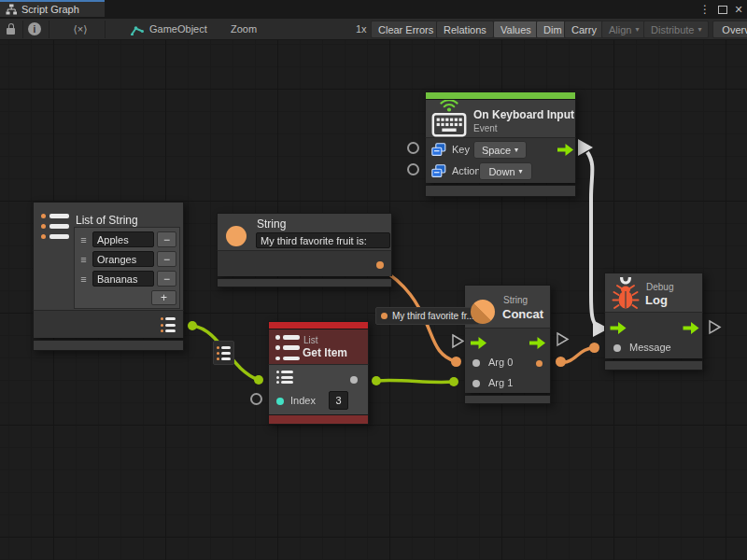 This screenshot has width=747, height=560. I want to click on add-item-button: +, so click(164, 298).